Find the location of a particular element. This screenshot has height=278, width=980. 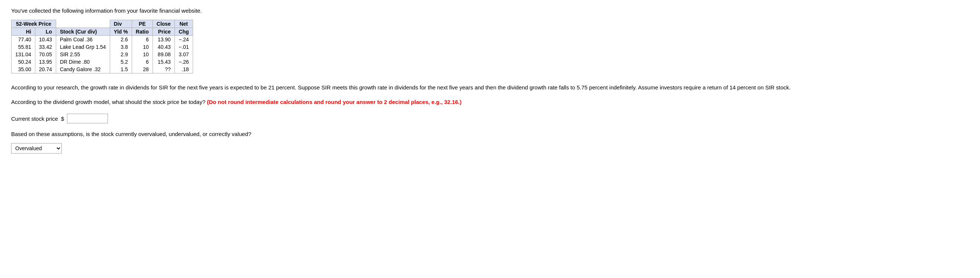

cell-close-1: 40.43 is located at coordinates (164, 47).